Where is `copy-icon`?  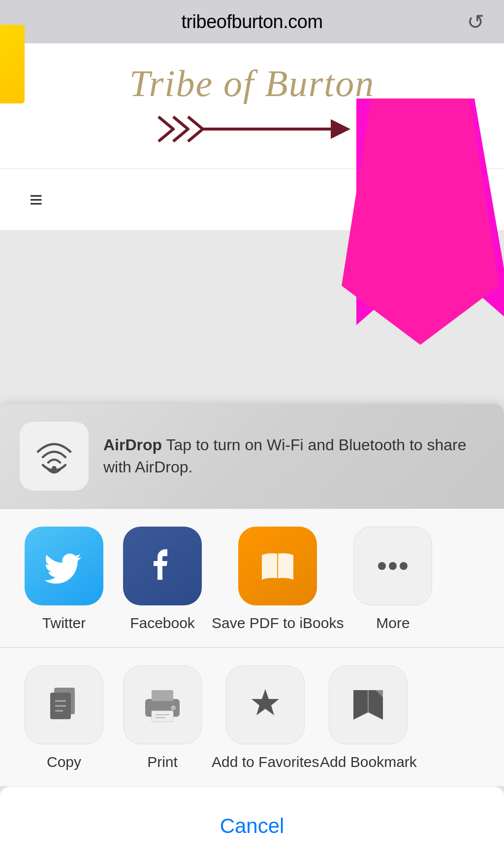 copy-icon is located at coordinates (64, 705).